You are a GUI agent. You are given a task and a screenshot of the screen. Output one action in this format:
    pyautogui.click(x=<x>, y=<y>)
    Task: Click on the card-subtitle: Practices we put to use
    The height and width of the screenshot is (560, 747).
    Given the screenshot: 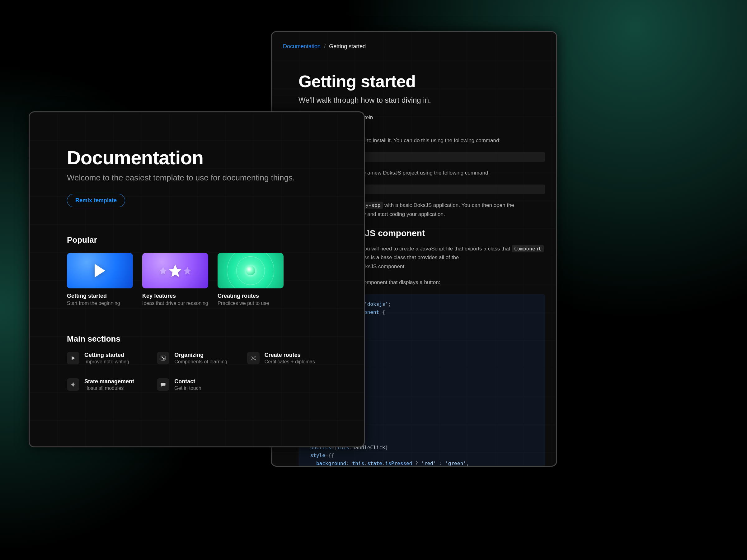 What is the action you would take?
    pyautogui.click(x=251, y=303)
    